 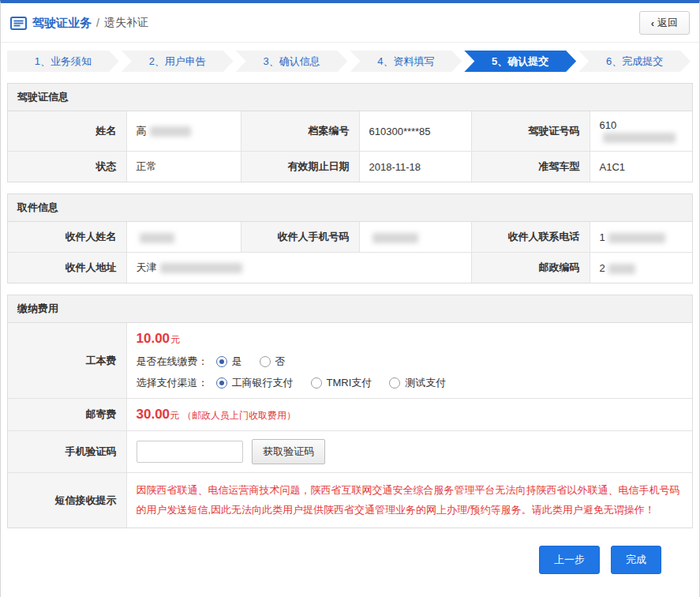 What do you see at coordinates (409, 501) in the screenshot?
I see `sms-notice-cell: 因陕西省联通、电信运营商技术问题，陕西省互联网交通安全综合服务管理平台无法向持陕…` at bounding box center [409, 501].